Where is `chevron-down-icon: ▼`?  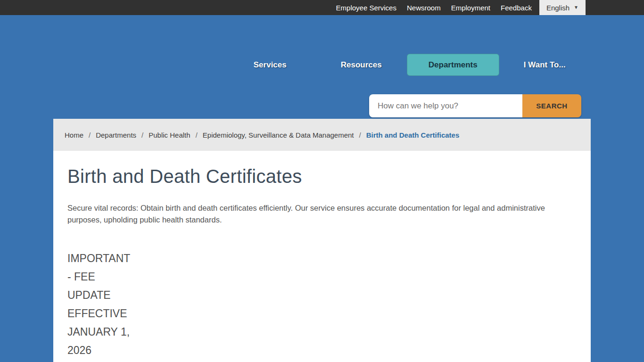 chevron-down-icon: ▼ is located at coordinates (576, 8).